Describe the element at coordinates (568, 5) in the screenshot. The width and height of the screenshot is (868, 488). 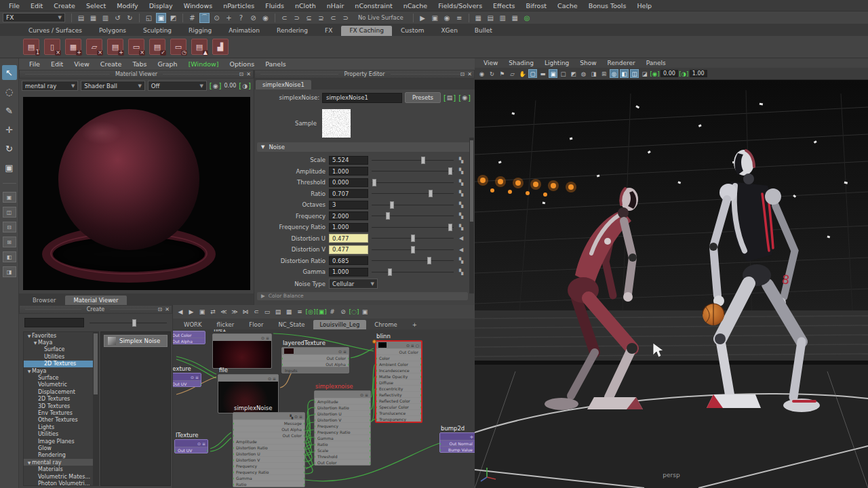
I see `menu-cache: Cache` at that location.